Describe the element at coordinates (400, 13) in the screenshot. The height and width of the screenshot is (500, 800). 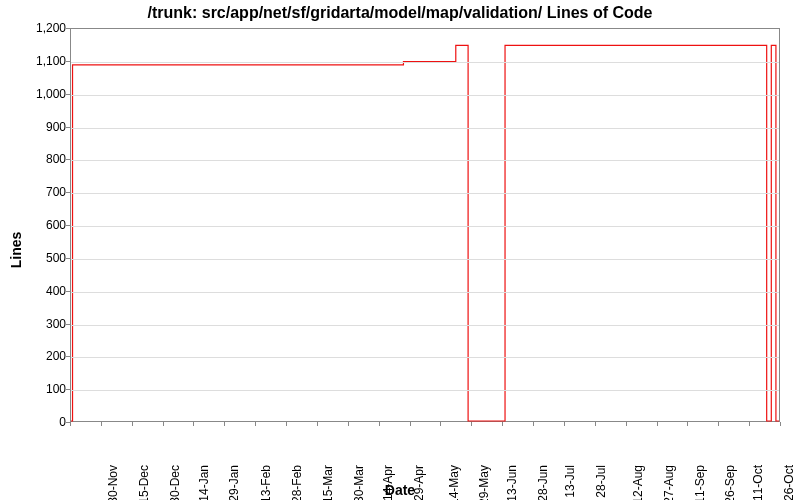
I see `chart-title: /trunk: src/app/net/sf/gridarta/model/ma…` at that location.